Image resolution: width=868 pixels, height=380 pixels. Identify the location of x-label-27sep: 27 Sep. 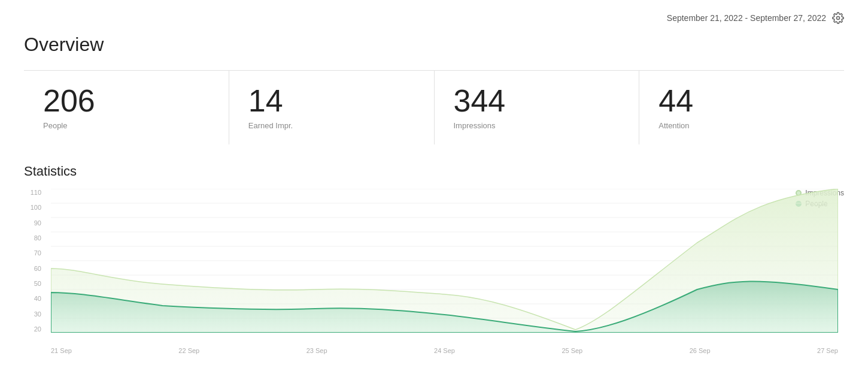
(827, 351).